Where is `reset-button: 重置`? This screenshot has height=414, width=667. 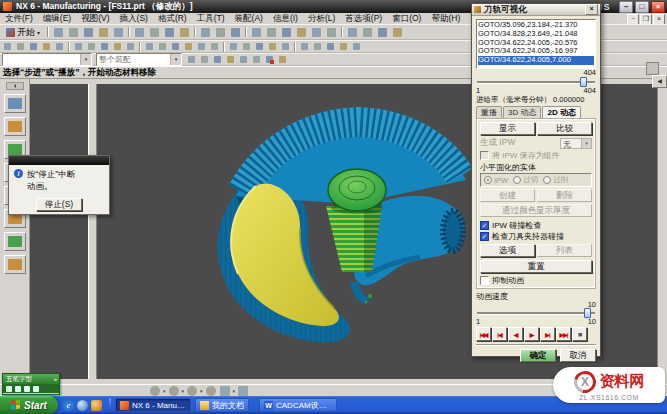
reset-button: 重置 is located at coordinates (536, 266).